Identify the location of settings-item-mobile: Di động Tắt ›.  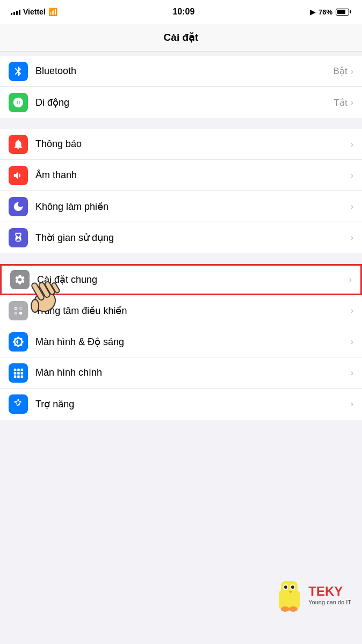
(181, 103).